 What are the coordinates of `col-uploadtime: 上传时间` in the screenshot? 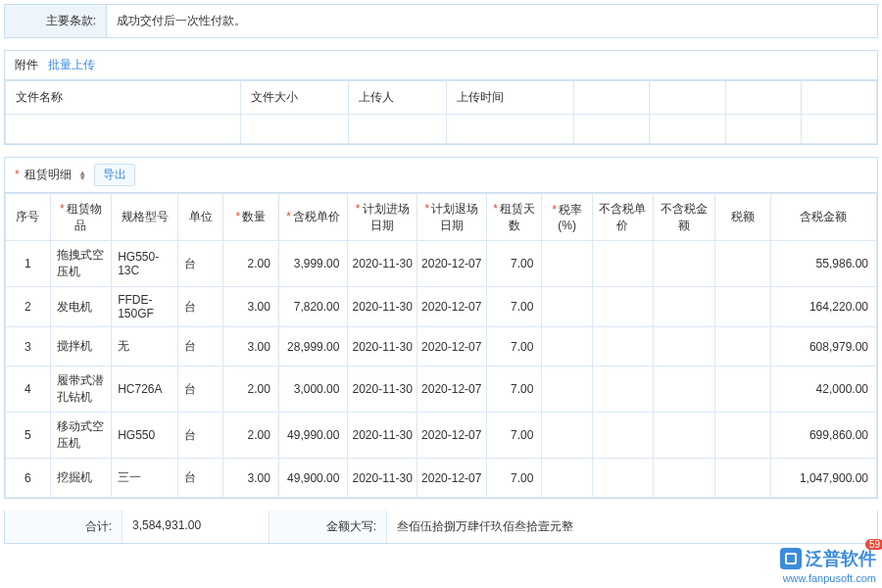 It's located at (511, 98).